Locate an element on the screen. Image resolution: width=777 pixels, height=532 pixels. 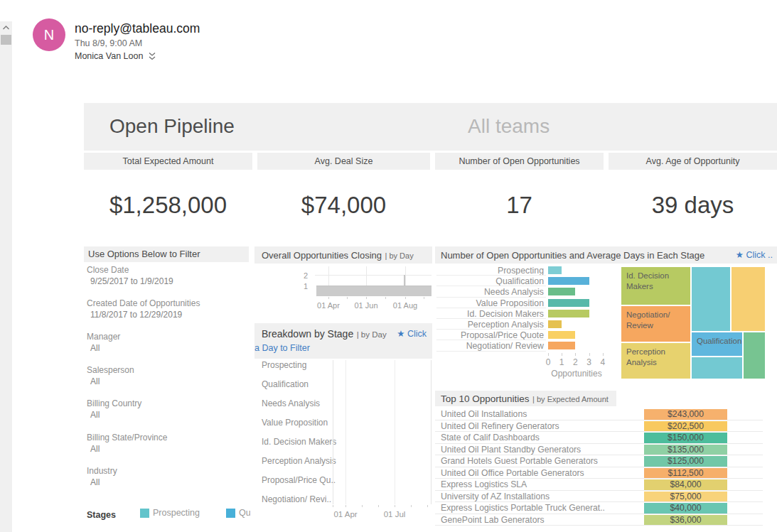
top10-by: | by Expected Amount is located at coordinates (570, 399).